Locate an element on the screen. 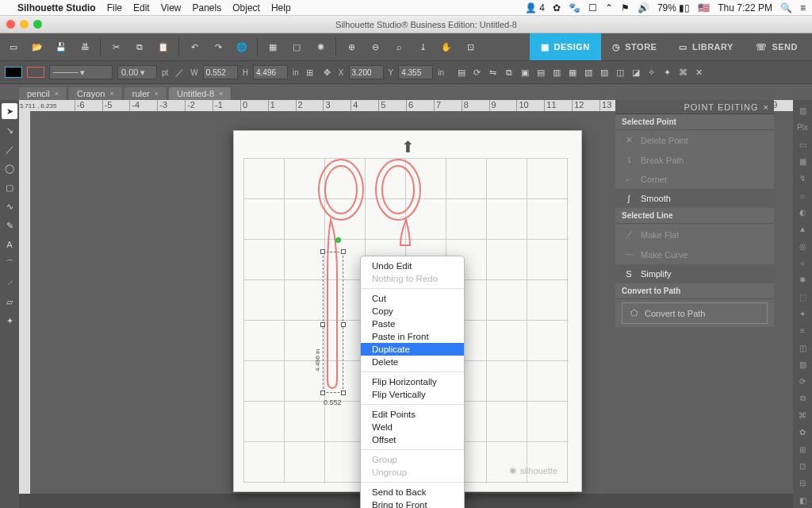 The width and height of the screenshot is (812, 508). ctx-flip-v: Flip Vertically is located at coordinates (412, 394).